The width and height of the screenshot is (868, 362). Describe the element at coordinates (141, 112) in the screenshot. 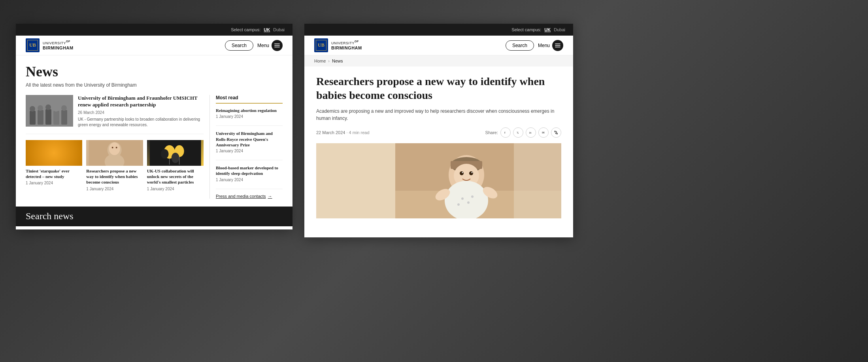

I see `featured-article-date: 26 March 2024` at that location.